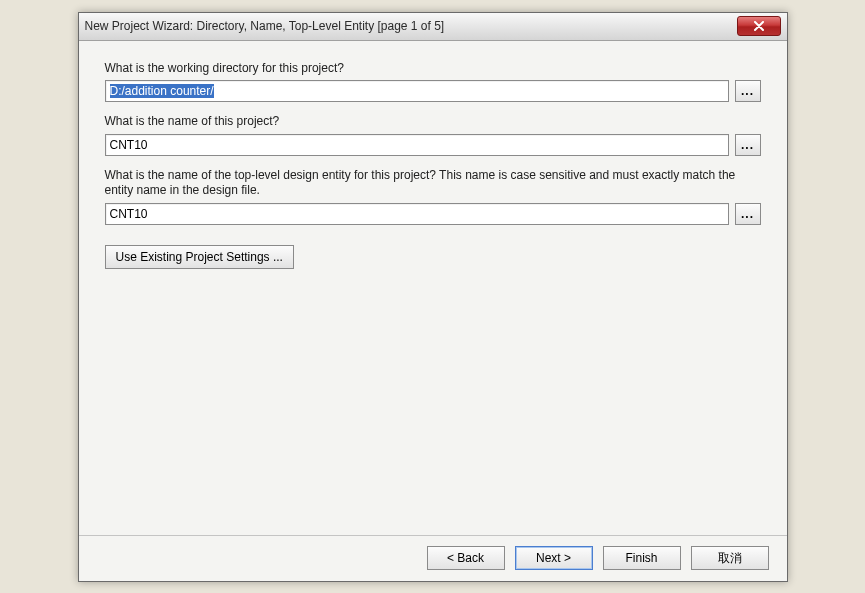 Image resolution: width=865 pixels, height=593 pixels. Describe the element at coordinates (433, 184) in the screenshot. I see `top-entity-label: What is the name of the top-level design…` at that location.